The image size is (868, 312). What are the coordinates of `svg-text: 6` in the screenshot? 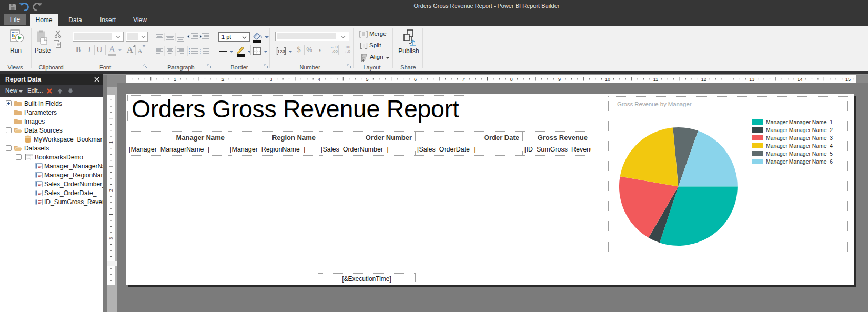 It's located at (416, 79).